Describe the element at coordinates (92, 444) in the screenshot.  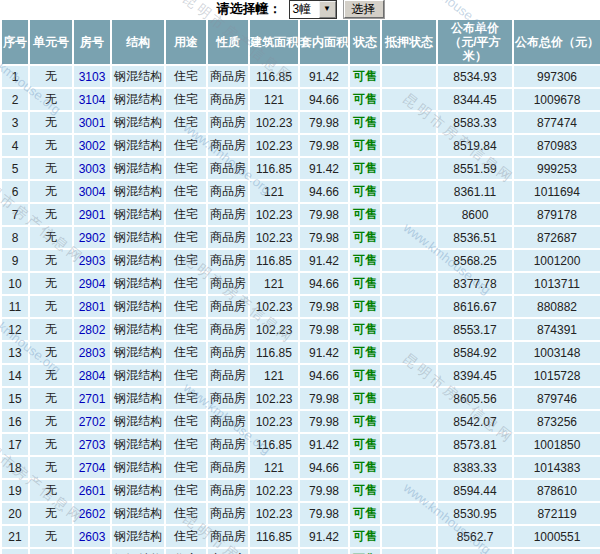
I see `room-number-link: 2703` at that location.